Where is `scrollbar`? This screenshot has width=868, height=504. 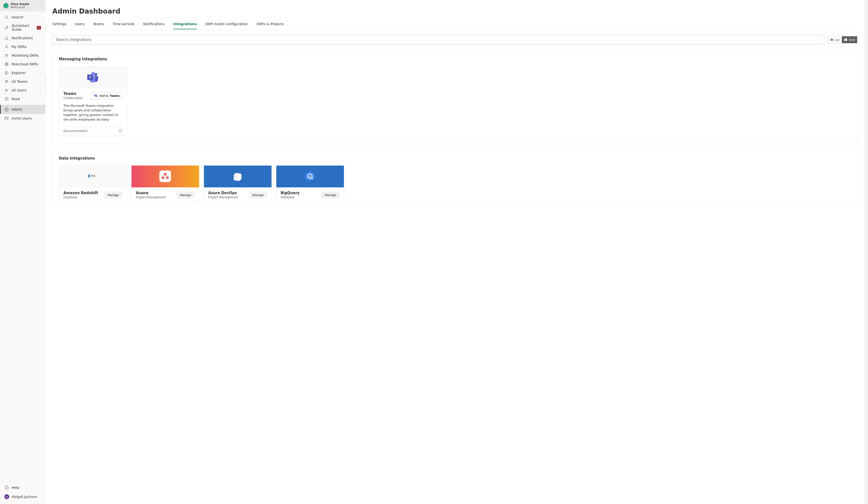 scrollbar is located at coordinates (866, 252).